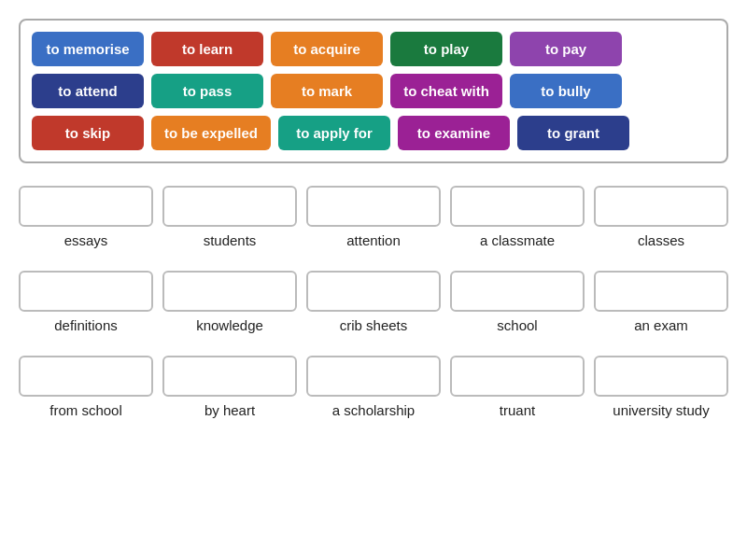 Image resolution: width=747 pixels, height=560 pixels. What do you see at coordinates (566, 49) in the screenshot?
I see `word-chip-0-4: to pay` at bounding box center [566, 49].